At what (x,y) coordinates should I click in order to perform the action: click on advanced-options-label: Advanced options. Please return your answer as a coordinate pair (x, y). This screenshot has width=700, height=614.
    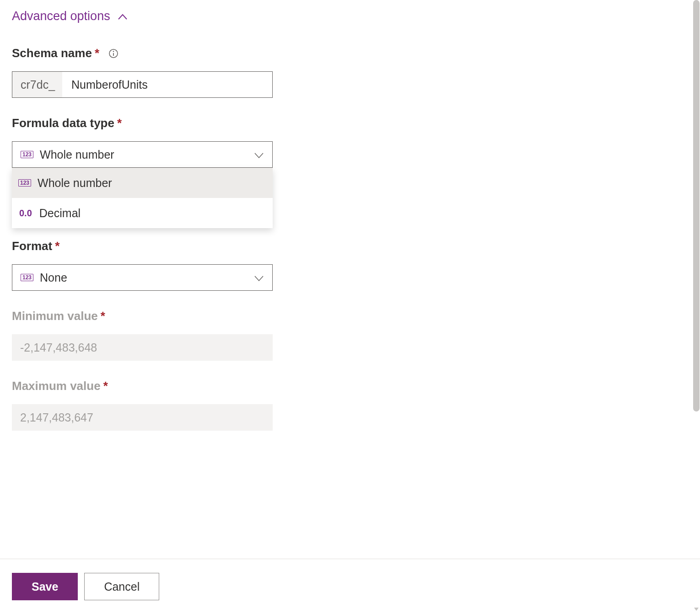
    Looking at the image, I should click on (61, 16).